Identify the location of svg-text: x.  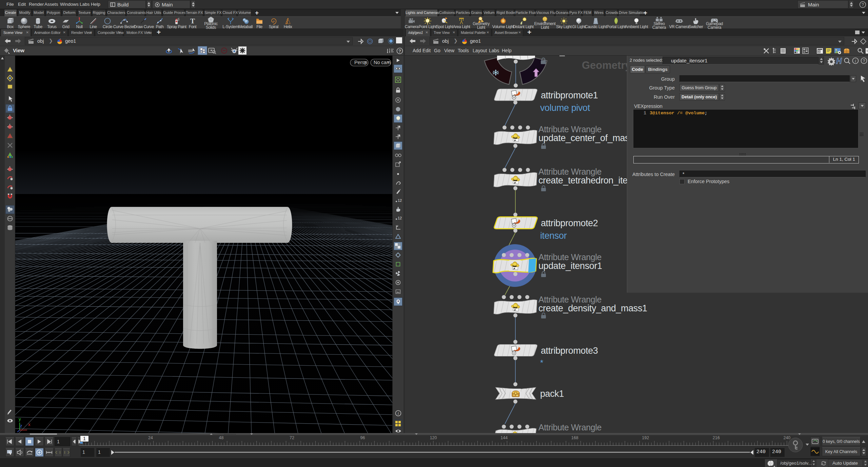
(29, 425).